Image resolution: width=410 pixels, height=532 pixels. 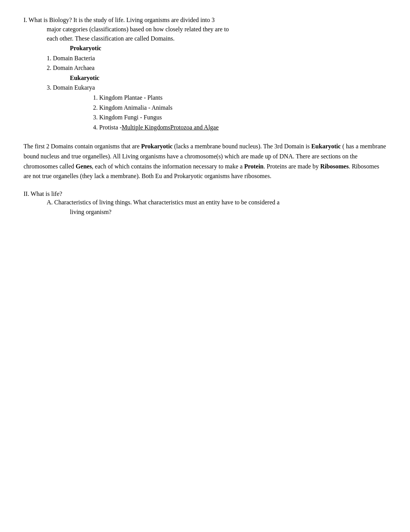 What do you see at coordinates (217, 88) in the screenshot?
I see `domain-eukarya: 3. Domain Eukarya` at bounding box center [217, 88].